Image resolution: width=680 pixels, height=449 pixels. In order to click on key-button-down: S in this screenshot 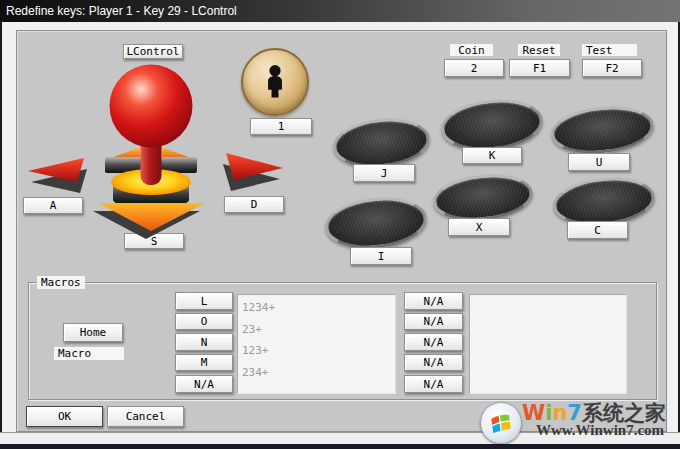, I will do `click(154, 241)`.